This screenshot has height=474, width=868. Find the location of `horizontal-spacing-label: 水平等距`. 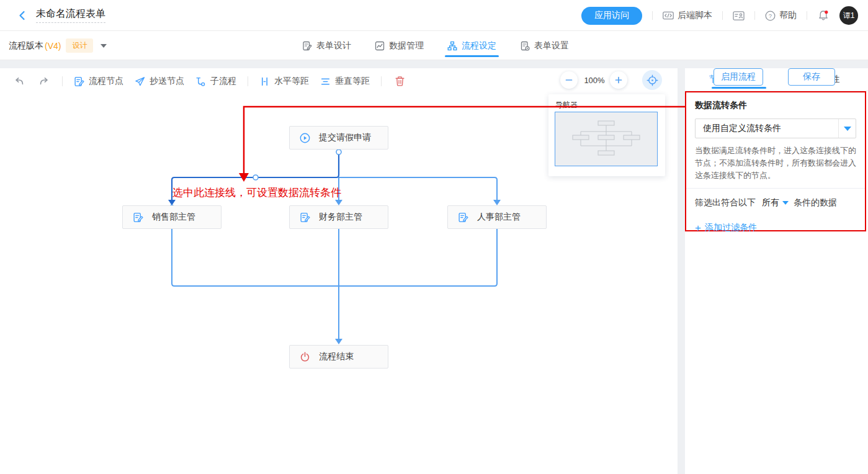

horizontal-spacing-label: 水平等距 is located at coordinates (292, 81).